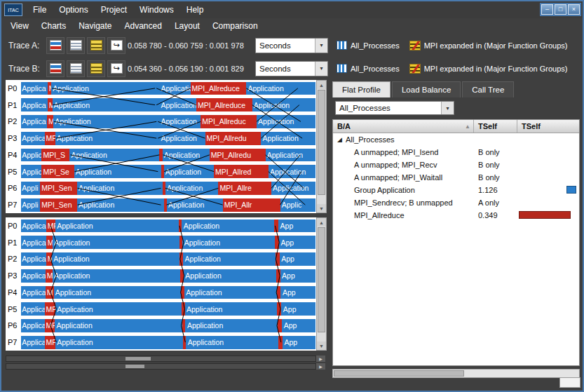 This screenshot has width=584, height=392. I want to click on mpi-segment: MPI_S, so click(55, 156).